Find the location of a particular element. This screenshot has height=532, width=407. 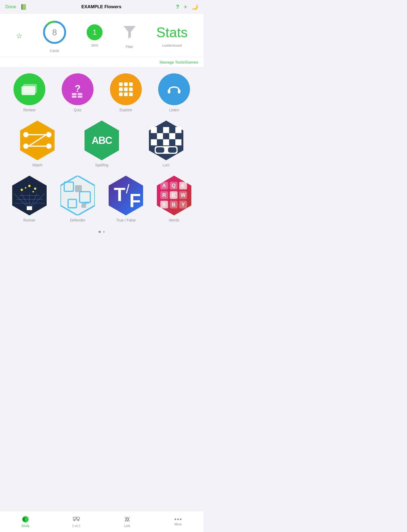

truefalse-hex: T / F is located at coordinates (126, 196).